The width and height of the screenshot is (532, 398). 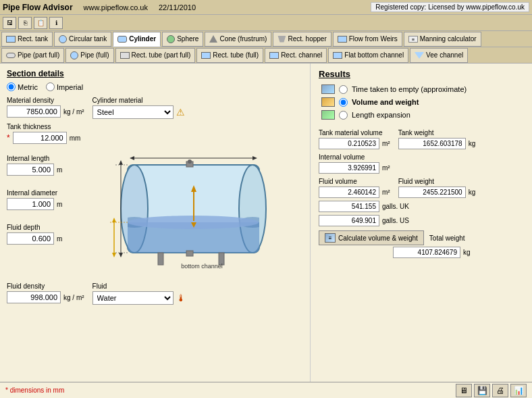 What do you see at coordinates (51, 227) in the screenshot?
I see `fluid-depth-label: Fluid depth` at bounding box center [51, 227].